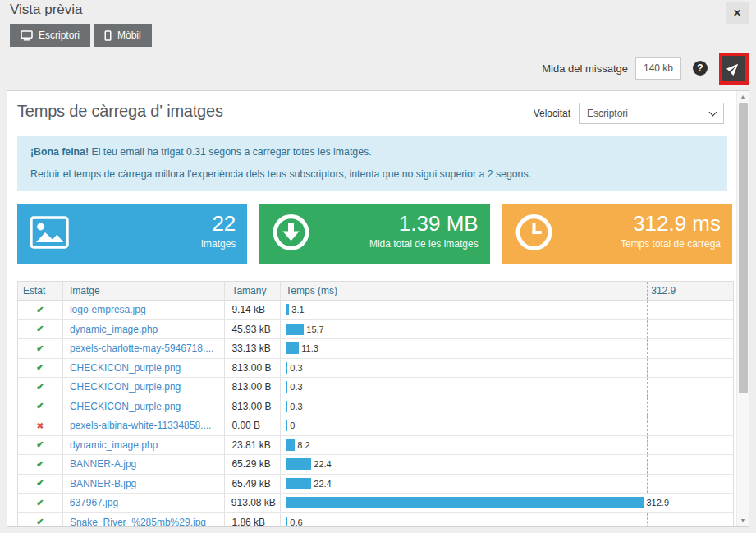 The width and height of the screenshot is (756, 533). What do you see at coordinates (291, 235) in the screenshot?
I see `download-icon` at bounding box center [291, 235].